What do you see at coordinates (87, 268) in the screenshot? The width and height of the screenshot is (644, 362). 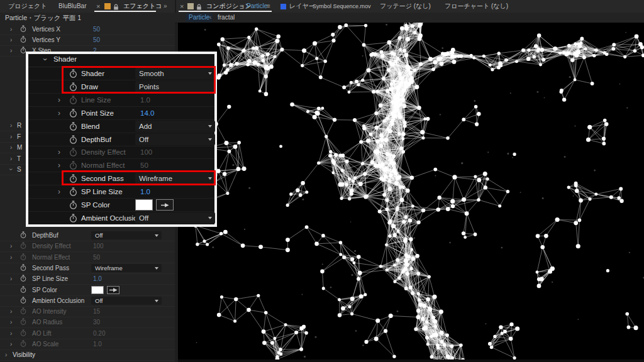 I see `property-row-second-pass: Second PassWireframe` at bounding box center [87, 268].